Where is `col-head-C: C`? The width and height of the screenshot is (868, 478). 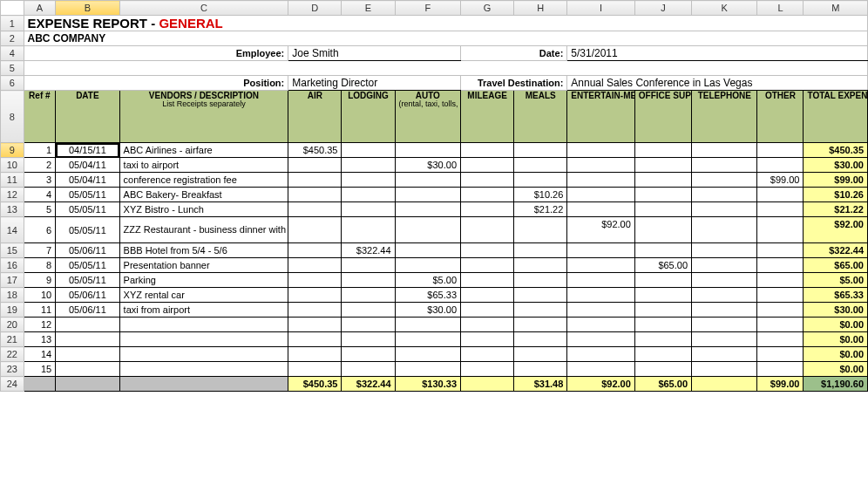
col-head-C: C is located at coordinates (204, 9).